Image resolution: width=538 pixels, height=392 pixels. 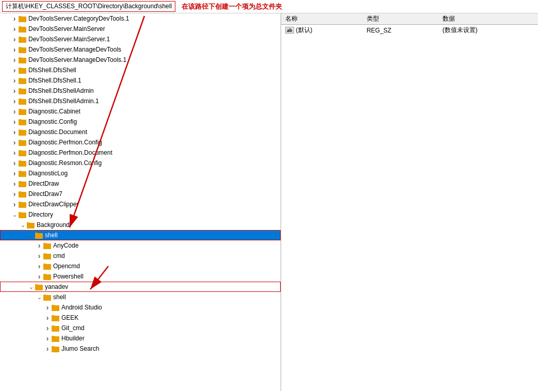 What do you see at coordinates (23, 132) in the screenshot?
I see `folder-icon-diag_doc` at bounding box center [23, 132].